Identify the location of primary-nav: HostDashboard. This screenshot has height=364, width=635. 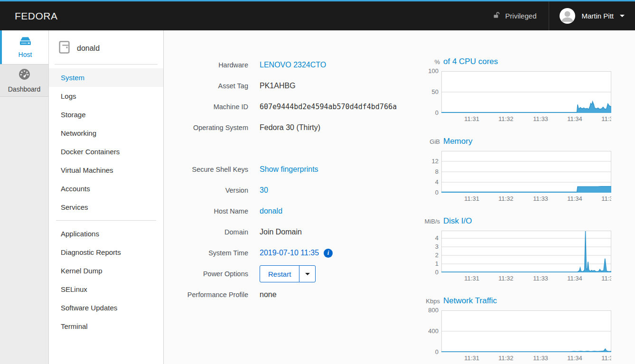
(25, 197).